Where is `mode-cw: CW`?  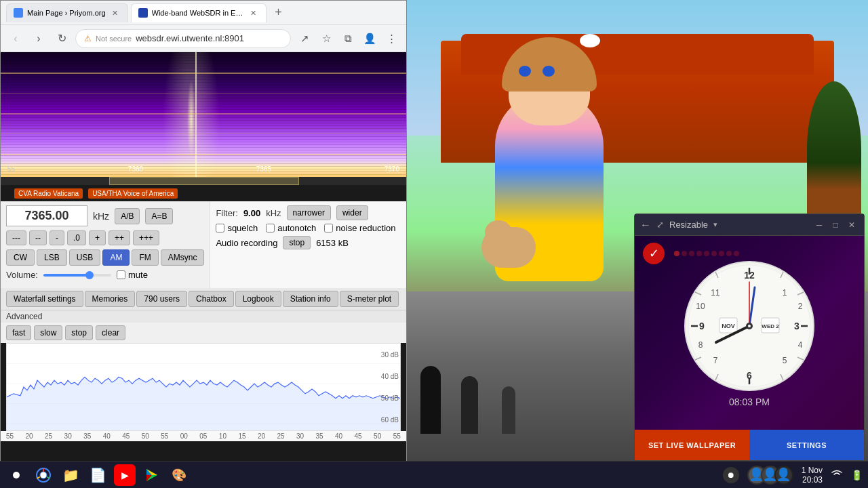
mode-cw: CW is located at coordinates (20, 258).